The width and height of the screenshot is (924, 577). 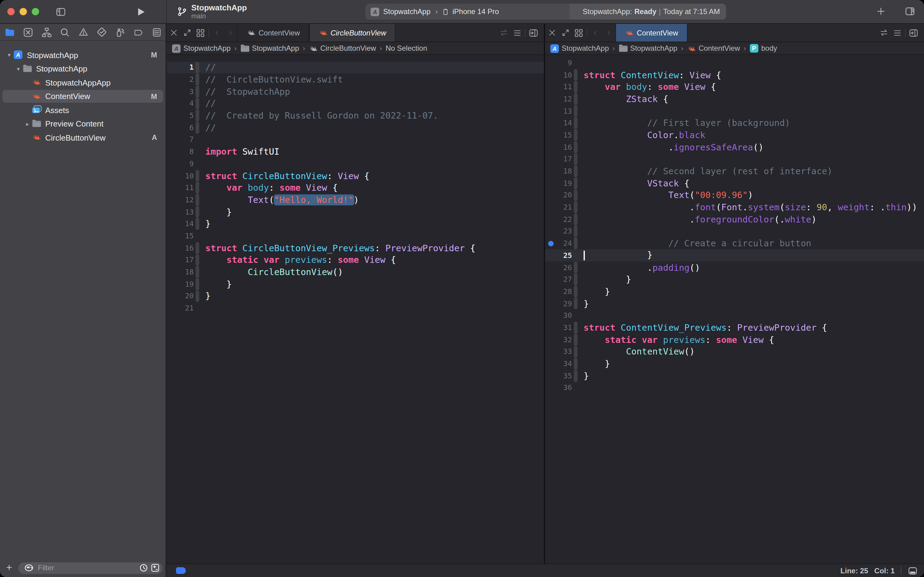 What do you see at coordinates (735, 49) in the screenshot?
I see `jump-bar: AStopwatchApp›StopwatchApp›ContentView›P…` at bounding box center [735, 49].